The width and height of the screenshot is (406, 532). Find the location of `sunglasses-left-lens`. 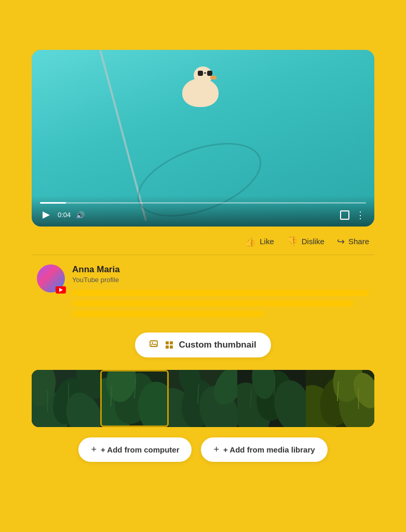

sunglasses-left-lens is located at coordinates (200, 73).